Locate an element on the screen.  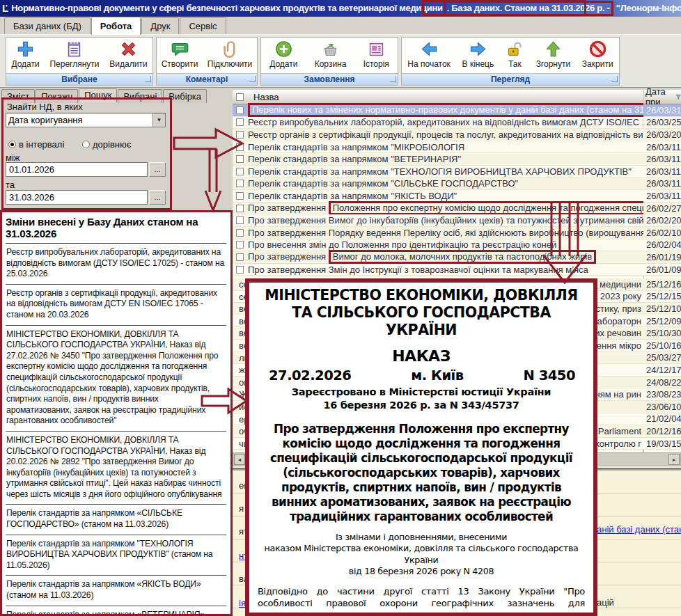
history-button: Історія is located at coordinates (376, 54).